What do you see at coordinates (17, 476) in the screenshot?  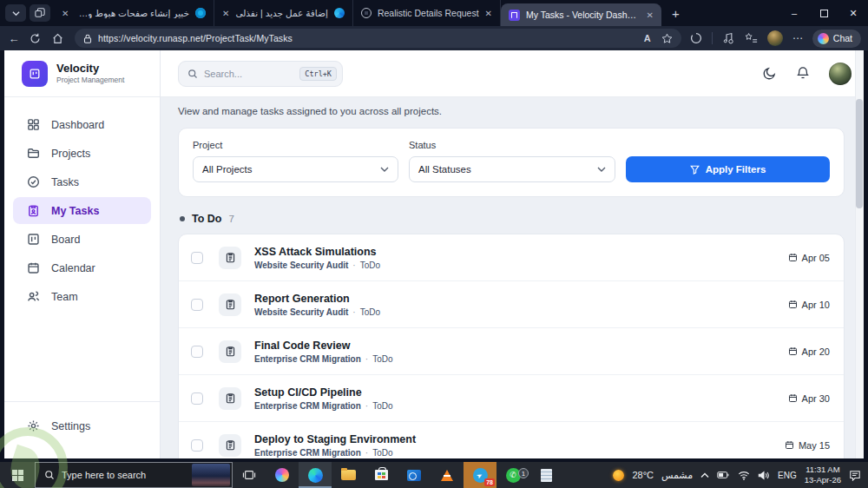 I see `windows-logo-icon` at bounding box center [17, 476].